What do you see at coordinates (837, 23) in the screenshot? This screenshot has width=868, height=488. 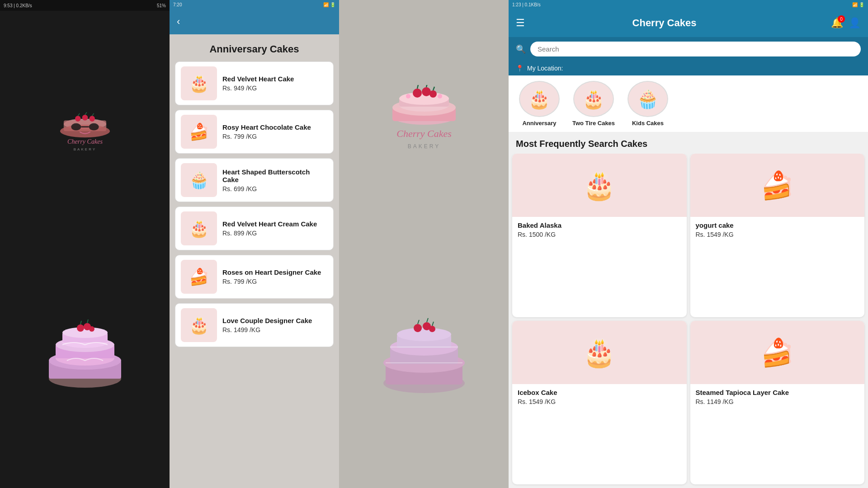 I see `notification-button: 🔔 0` at bounding box center [837, 23].